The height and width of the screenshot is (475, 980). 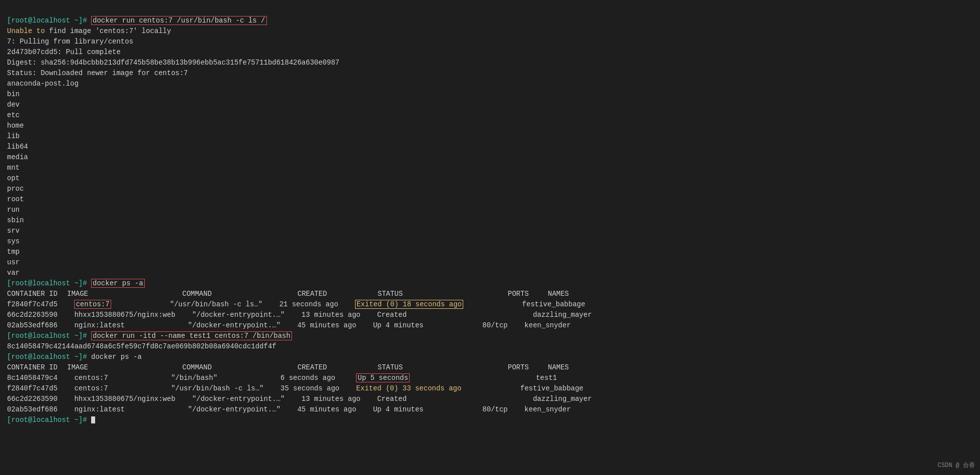 What do you see at coordinates (13, 273) in the screenshot?
I see `output-var: var` at bounding box center [13, 273].